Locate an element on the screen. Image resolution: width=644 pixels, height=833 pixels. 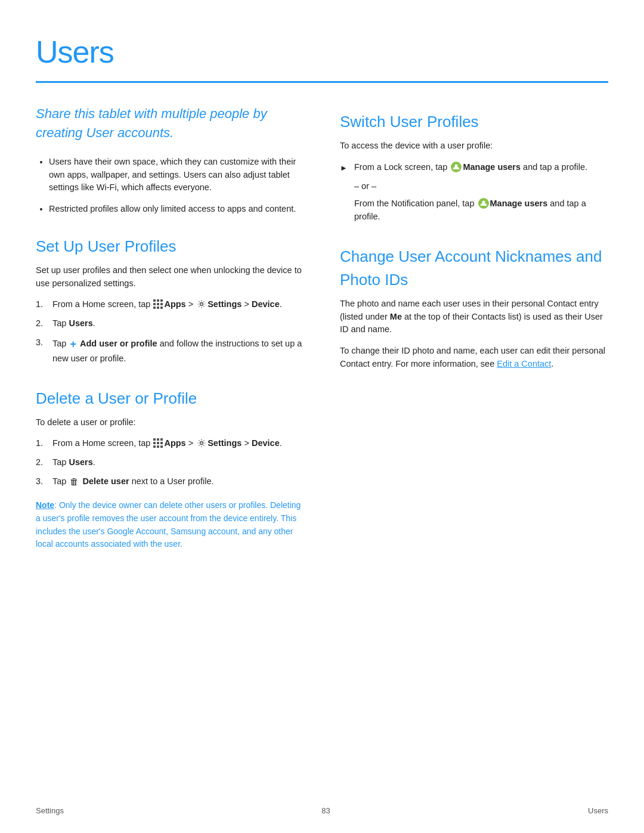
manage-users-label: Manage users is located at coordinates (491, 167).